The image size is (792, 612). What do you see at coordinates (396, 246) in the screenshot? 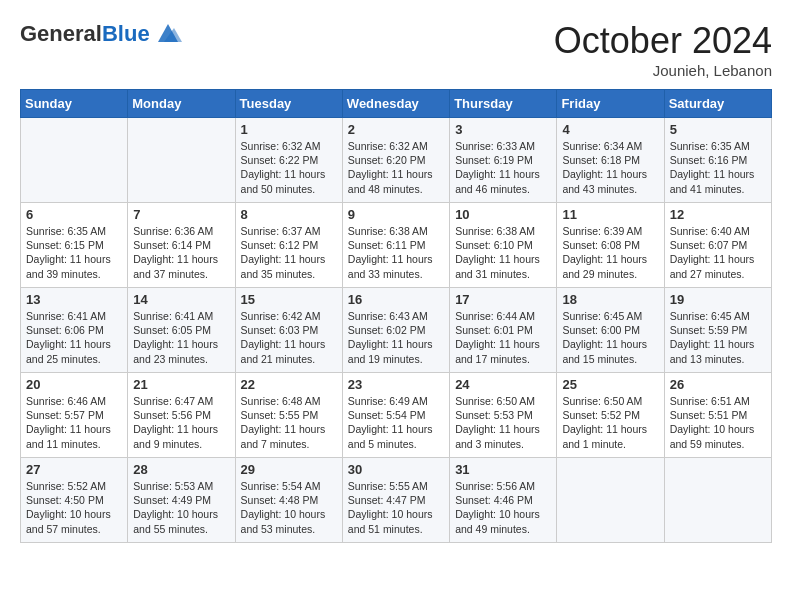
I see `calendar-cell: 9Sunrise: 6:38 AM Sunset: 6:11 PM Daylig…` at bounding box center [396, 246].